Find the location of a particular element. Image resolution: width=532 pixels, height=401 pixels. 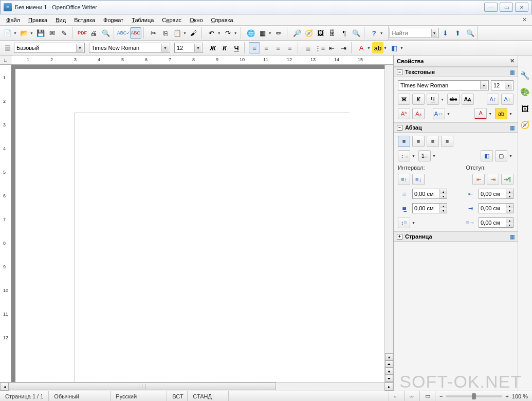

properties-tab-icon: 🔧 is located at coordinates (525, 76).